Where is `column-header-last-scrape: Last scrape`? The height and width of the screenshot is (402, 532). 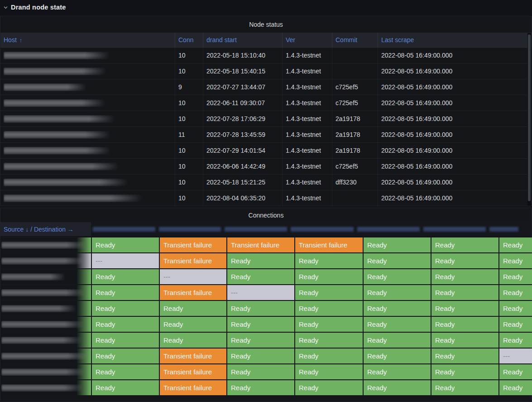
column-header-last-scrape: Last scrape is located at coordinates (454, 40).